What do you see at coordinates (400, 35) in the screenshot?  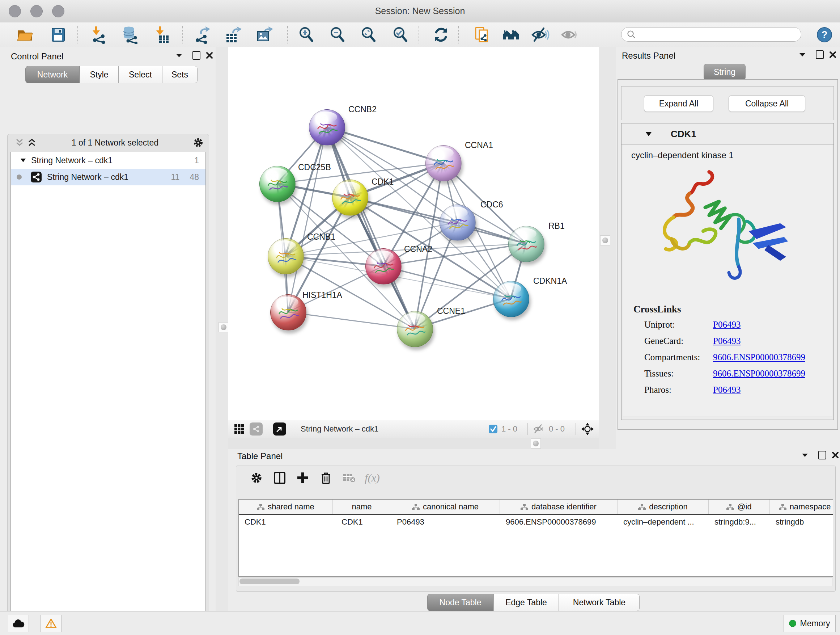 I see `zoom-selected-button` at bounding box center [400, 35].